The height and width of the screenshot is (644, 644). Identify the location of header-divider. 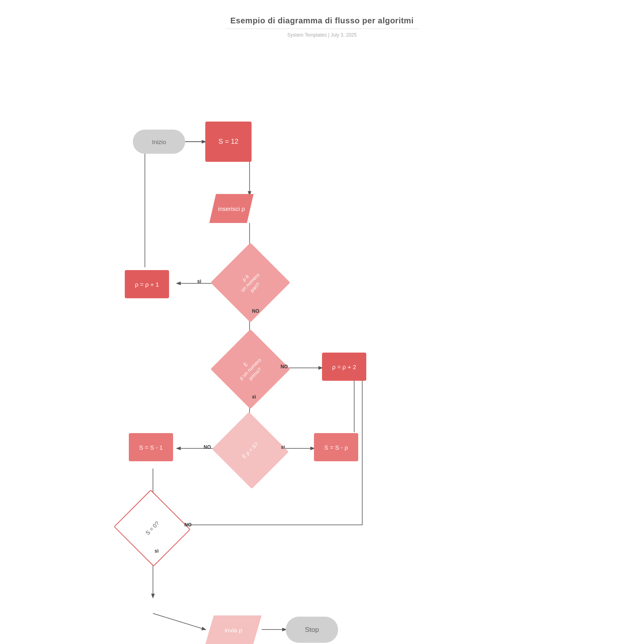
(322, 29).